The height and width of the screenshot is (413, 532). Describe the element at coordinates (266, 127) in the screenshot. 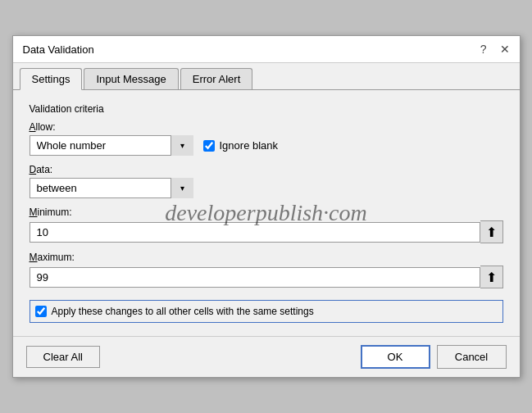

I see `allow-label: Allow:` at that location.